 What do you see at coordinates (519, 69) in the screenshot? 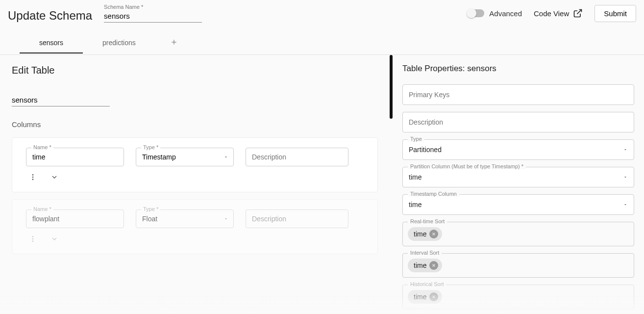
I see `table-properties-title: Table Properties: sensors` at bounding box center [519, 69].